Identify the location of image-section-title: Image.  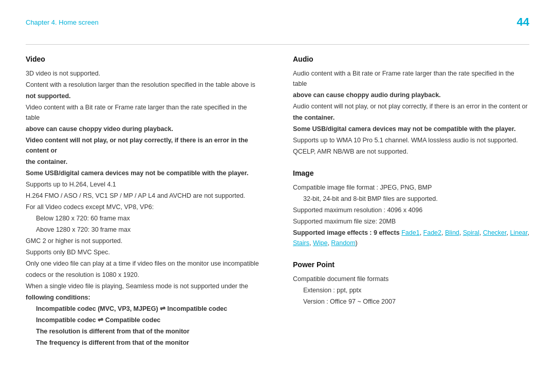
(411, 173).